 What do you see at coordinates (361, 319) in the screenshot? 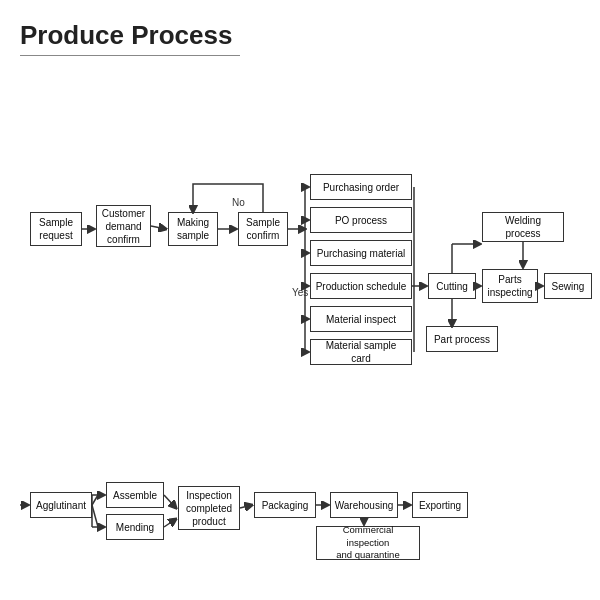
I see `box-material-inspect: Material inspect` at bounding box center [361, 319].